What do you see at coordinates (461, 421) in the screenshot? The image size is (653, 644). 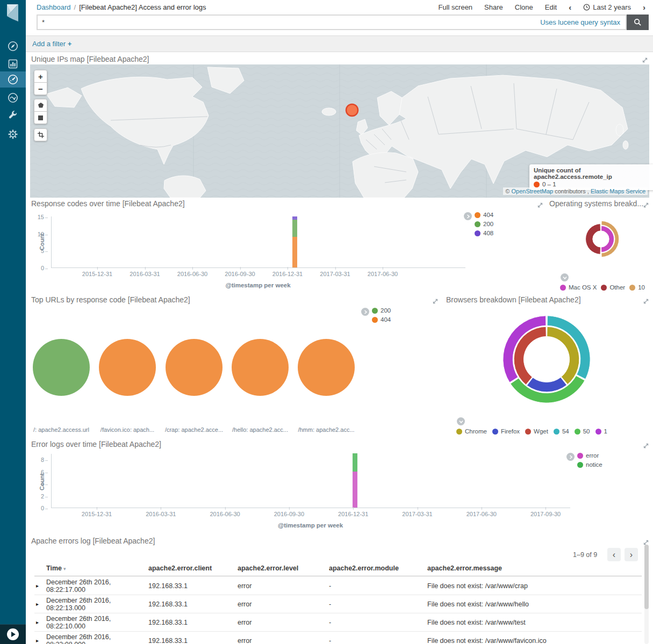 I see `browsers-legend-toggle` at bounding box center [461, 421].